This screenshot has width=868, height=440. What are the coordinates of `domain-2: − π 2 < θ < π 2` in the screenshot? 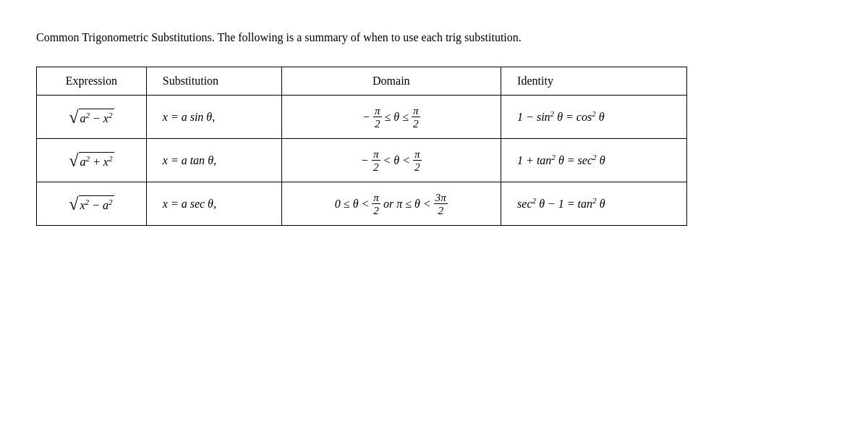 It's located at (391, 161).